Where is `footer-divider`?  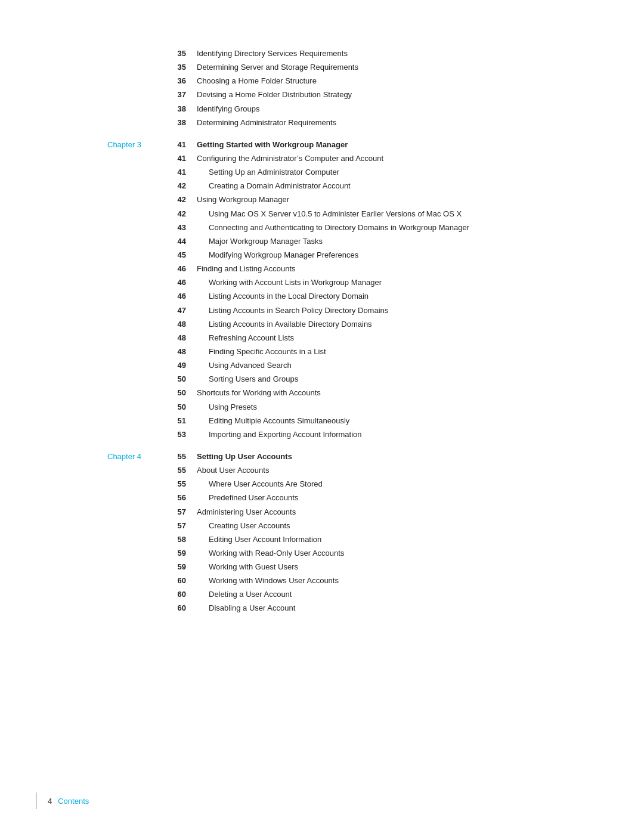 footer-divider is located at coordinates (36, 801).